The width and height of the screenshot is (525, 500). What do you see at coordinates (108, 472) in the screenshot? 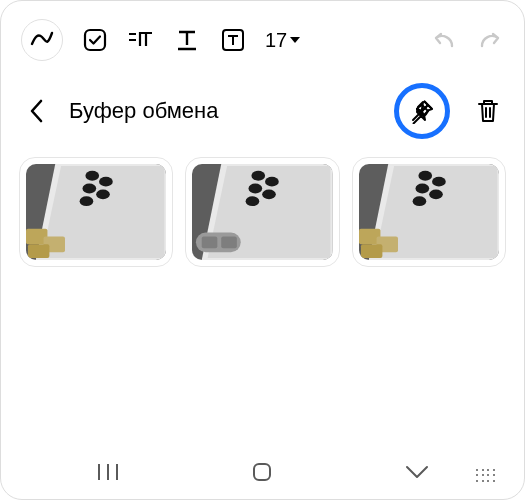
I see `recents-button` at bounding box center [108, 472].